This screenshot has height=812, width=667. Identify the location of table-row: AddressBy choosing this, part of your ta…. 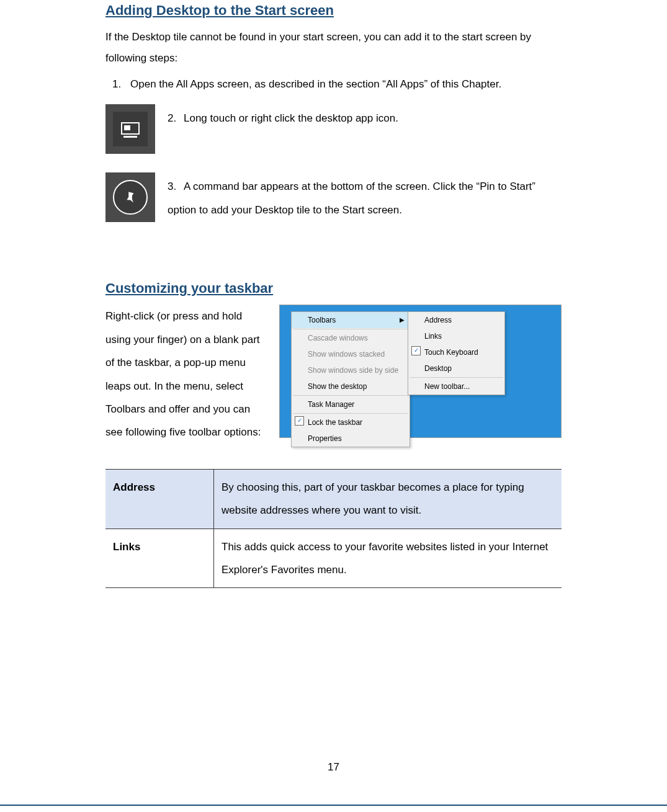
(334, 499).